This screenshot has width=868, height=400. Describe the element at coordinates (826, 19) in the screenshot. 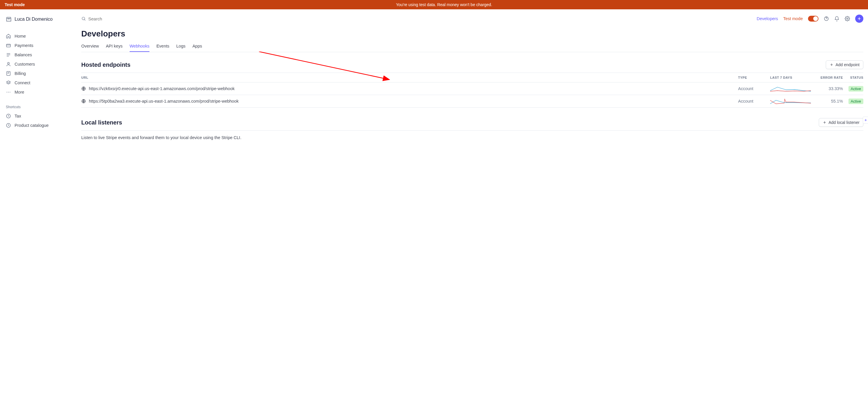

I see `help-icon` at that location.